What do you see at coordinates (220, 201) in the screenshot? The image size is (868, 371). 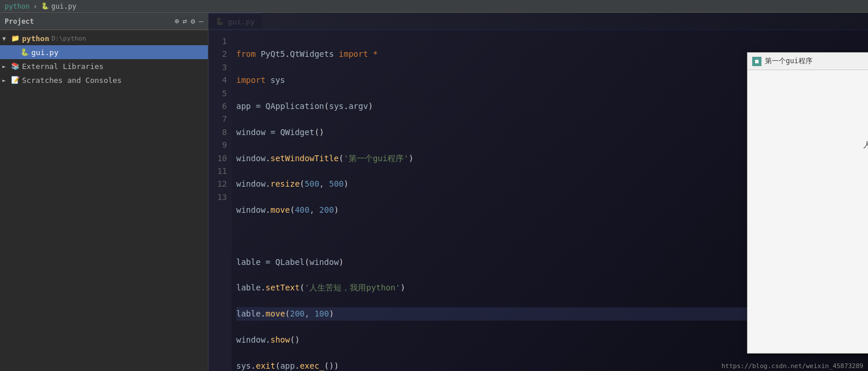 I see `line-numbers: 1 2 3 4 5 6 7 8 9 10 11 12 13` at bounding box center [220, 201].